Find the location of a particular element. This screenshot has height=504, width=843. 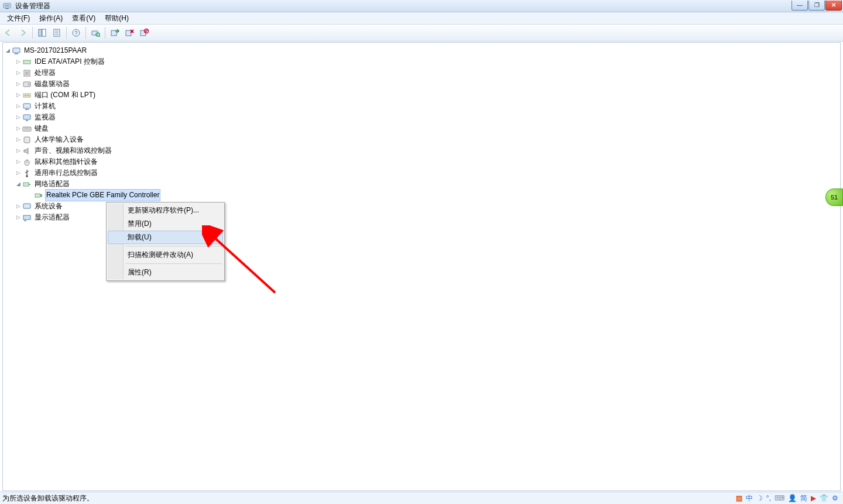

floating-badge: 51 is located at coordinates (834, 197).